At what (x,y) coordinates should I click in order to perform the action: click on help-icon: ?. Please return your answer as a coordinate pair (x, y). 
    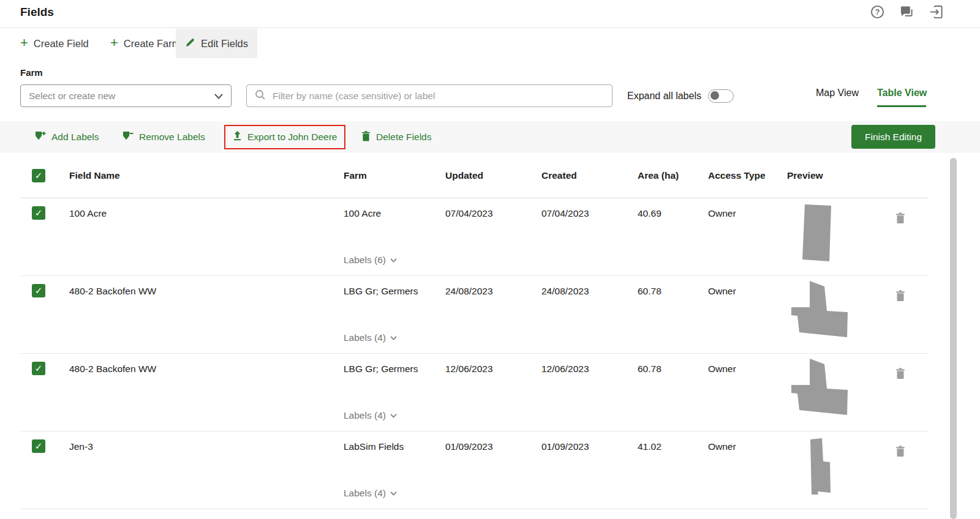
    Looking at the image, I should click on (877, 12).